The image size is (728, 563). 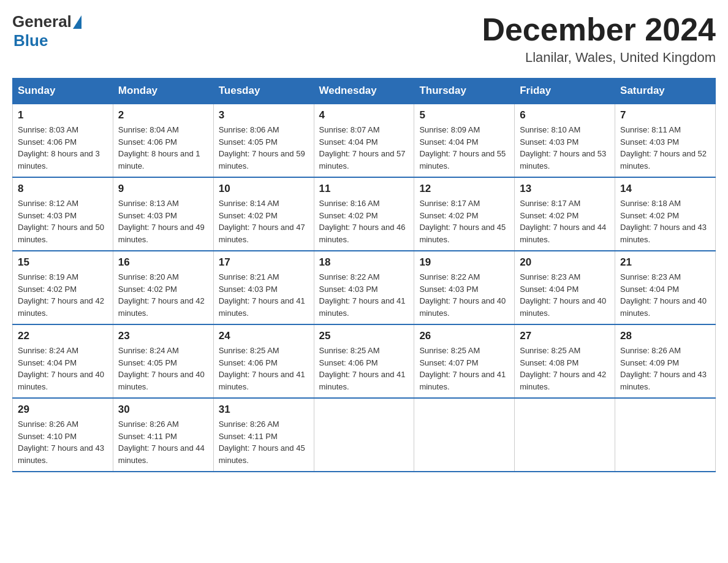 I want to click on day-info: Sunrise: 8:13 AM Sunset: 4:03 PM Dayligh…, so click(x=163, y=221).